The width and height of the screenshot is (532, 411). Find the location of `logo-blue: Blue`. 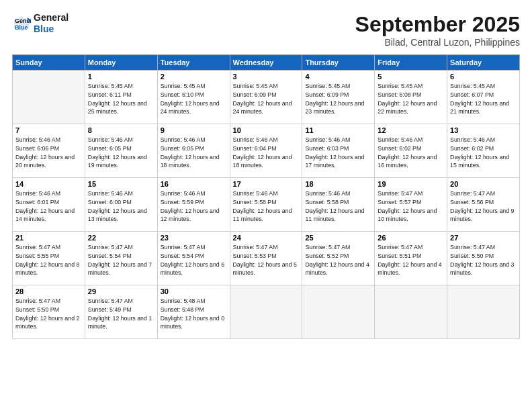

logo-blue: Blue is located at coordinates (44, 29).